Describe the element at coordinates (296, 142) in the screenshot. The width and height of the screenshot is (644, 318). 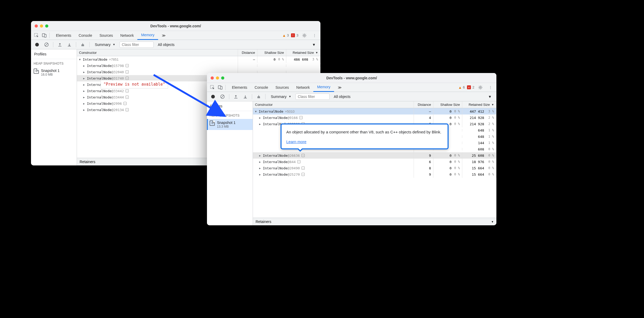
I see `learn-more-link: Learn more` at that location.